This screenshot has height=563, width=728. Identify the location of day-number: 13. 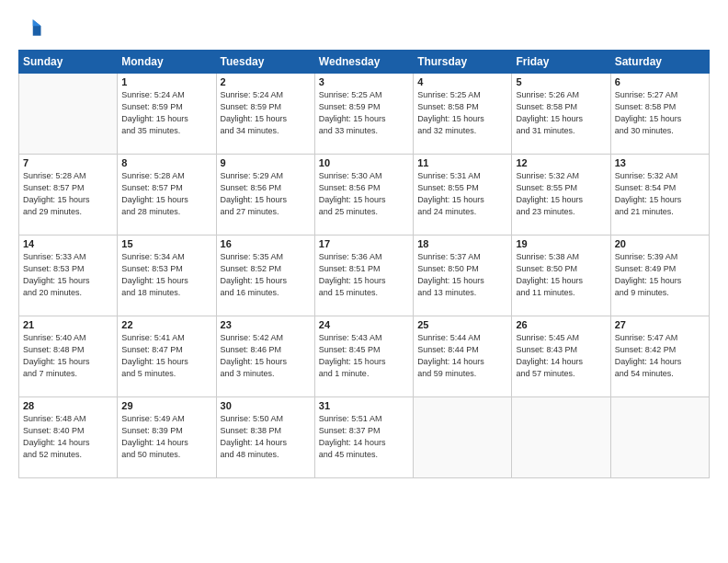
(660, 163).